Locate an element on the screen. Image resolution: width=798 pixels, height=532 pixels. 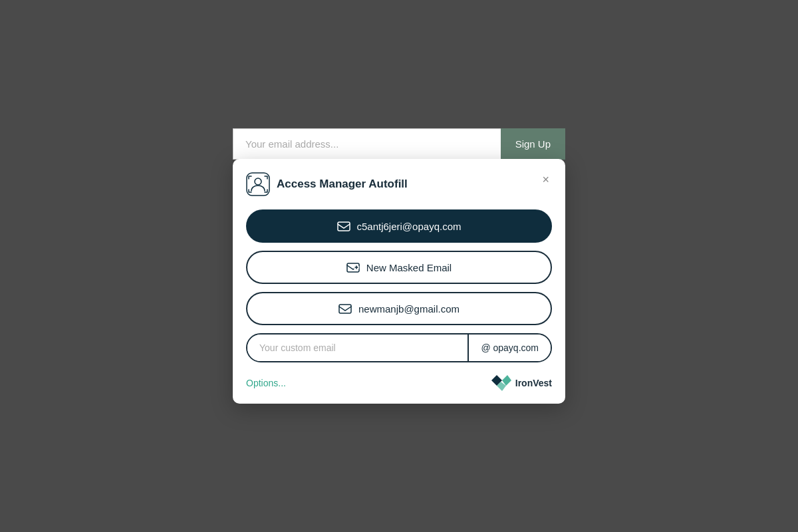
new-masked-email-label: New Masked Email is located at coordinates (409, 267).